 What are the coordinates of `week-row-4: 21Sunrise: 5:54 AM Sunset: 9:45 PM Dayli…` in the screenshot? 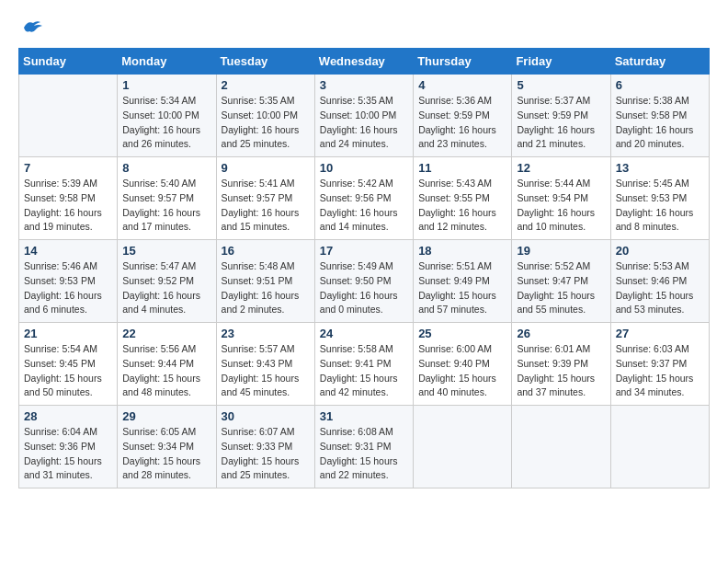 It's located at (364, 364).